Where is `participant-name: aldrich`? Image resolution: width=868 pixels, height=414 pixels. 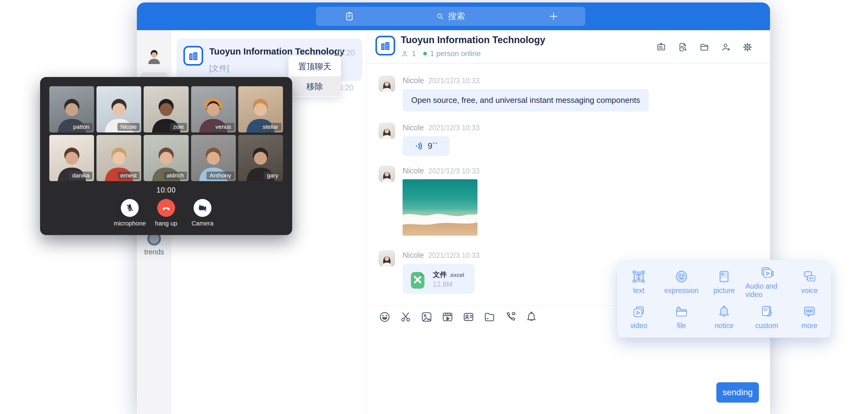 participant-name: aldrich is located at coordinates (175, 176).